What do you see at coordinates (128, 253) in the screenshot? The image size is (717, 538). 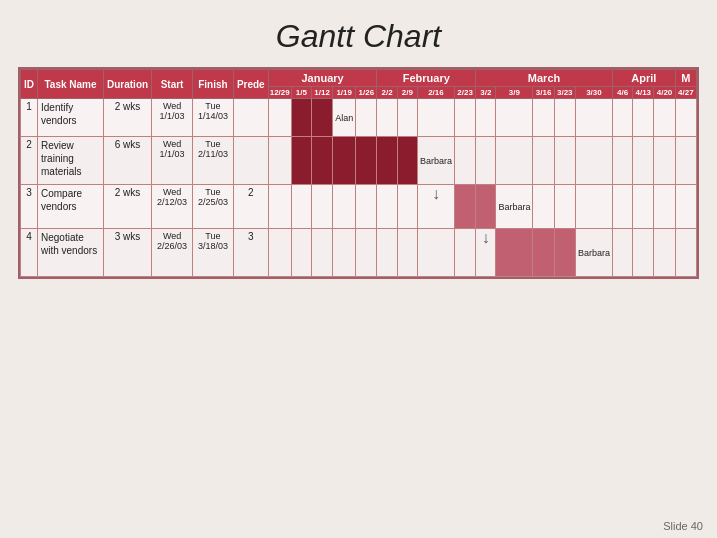 I see `task-duration: 3 wks` at bounding box center [128, 253].